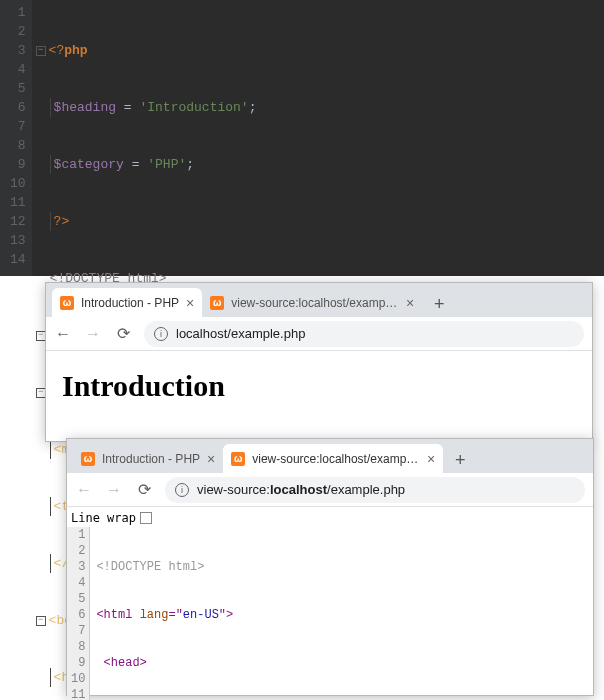  I want to click on page-viewport: Introduction, so click(319, 386).